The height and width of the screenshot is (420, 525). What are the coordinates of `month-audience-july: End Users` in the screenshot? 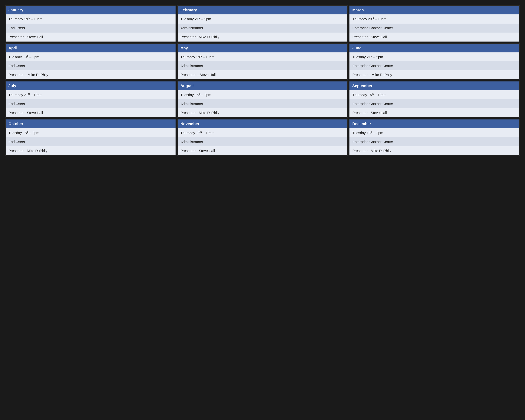 It's located at (91, 104).